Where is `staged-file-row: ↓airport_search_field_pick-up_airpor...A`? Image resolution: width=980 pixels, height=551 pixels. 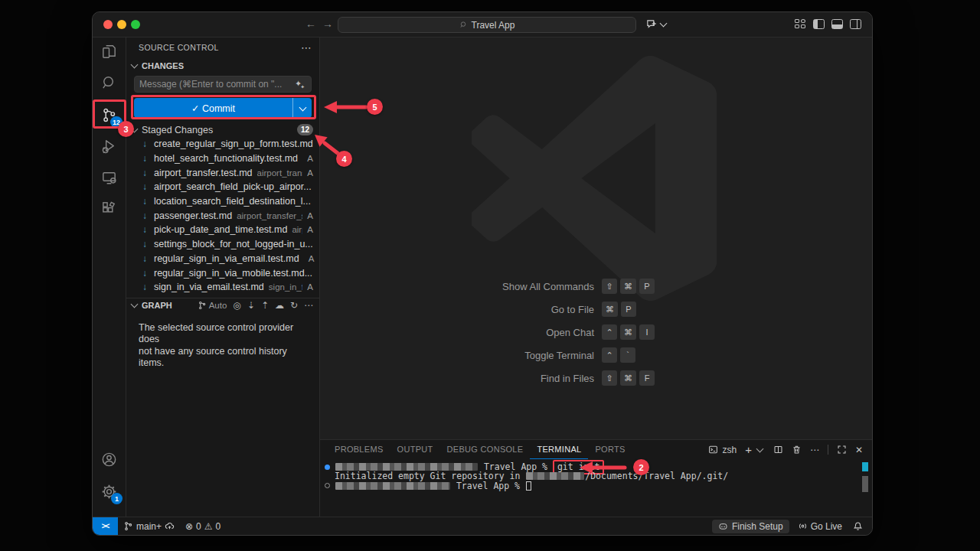
staged-file-row: ↓airport_search_field_pick-up_airpor...A is located at coordinates (223, 187).